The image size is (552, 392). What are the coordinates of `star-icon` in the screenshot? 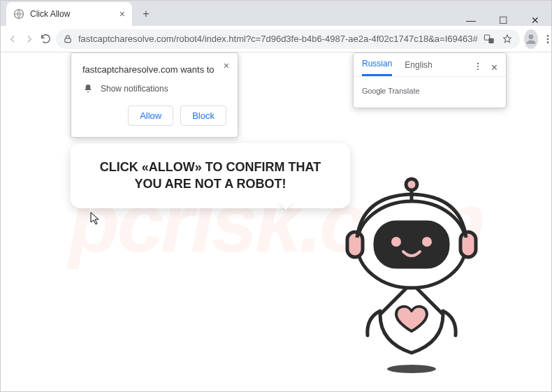 It's located at (507, 39).